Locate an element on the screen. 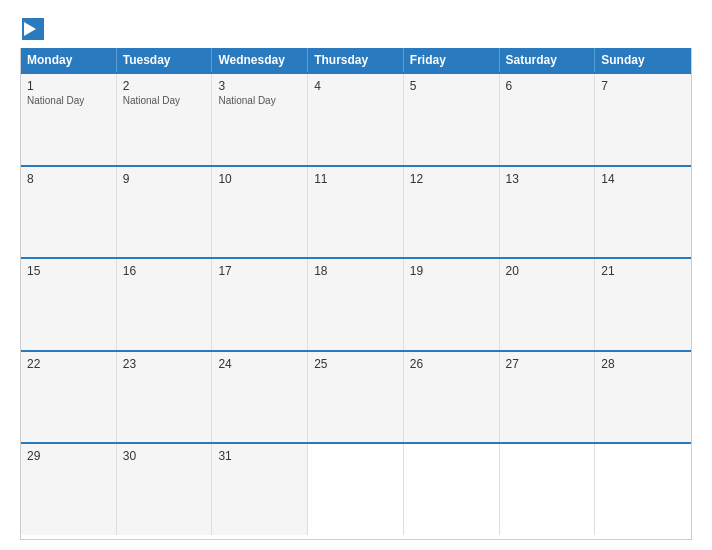 Image resolution: width=712 pixels, height=550 pixels. day-number: 19 is located at coordinates (452, 271).